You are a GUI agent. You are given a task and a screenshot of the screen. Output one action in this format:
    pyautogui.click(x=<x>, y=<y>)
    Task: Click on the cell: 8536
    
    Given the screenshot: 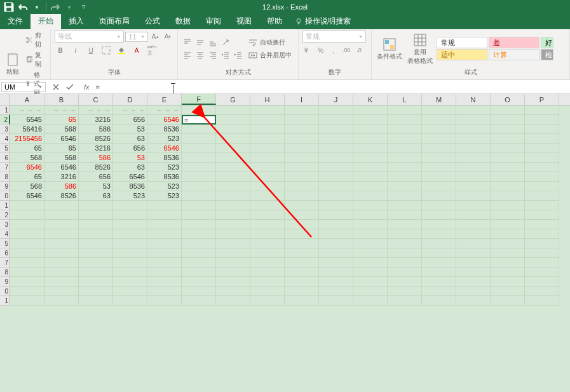 What is the action you would take?
    pyautogui.click(x=130, y=187)
    